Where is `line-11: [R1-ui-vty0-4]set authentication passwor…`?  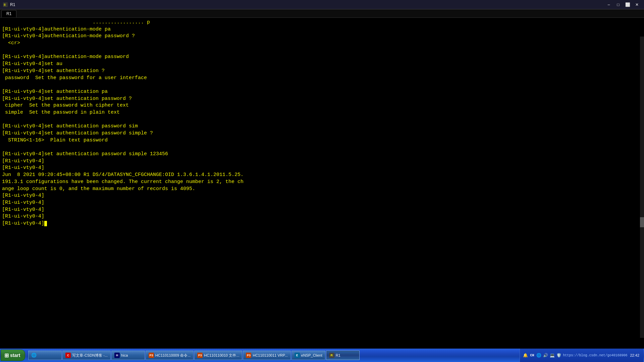
line-11: [R1-ui-vty0-4]set authentication passwor… is located at coordinates (67, 99).